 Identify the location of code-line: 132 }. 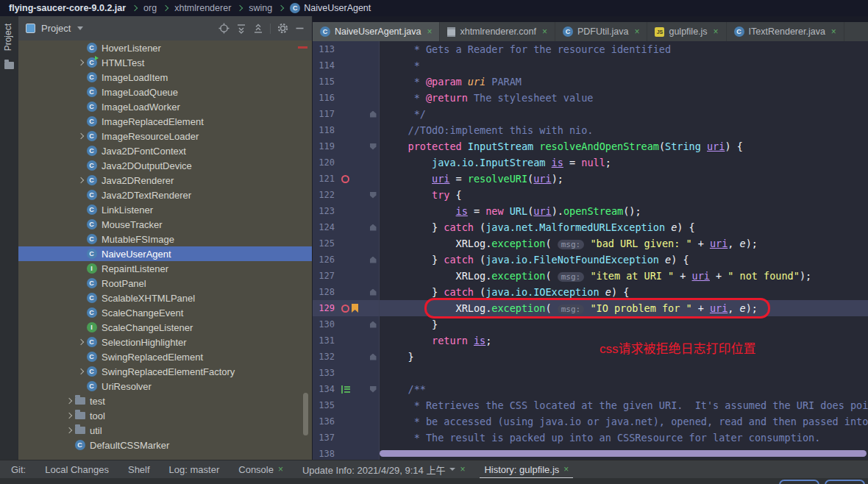
(590, 357).